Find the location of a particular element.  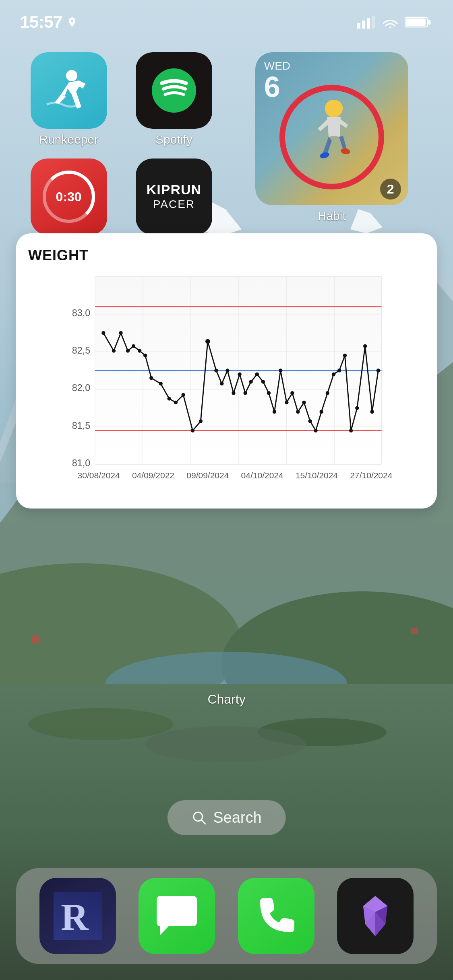

svg-text: 30/08/2024 is located at coordinates (99, 476).